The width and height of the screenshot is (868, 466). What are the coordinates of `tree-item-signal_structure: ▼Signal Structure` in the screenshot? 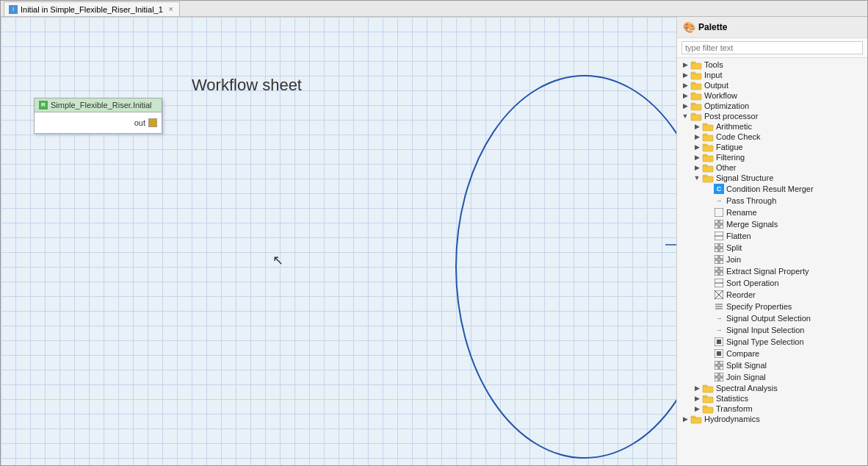 It's located at (773, 178).